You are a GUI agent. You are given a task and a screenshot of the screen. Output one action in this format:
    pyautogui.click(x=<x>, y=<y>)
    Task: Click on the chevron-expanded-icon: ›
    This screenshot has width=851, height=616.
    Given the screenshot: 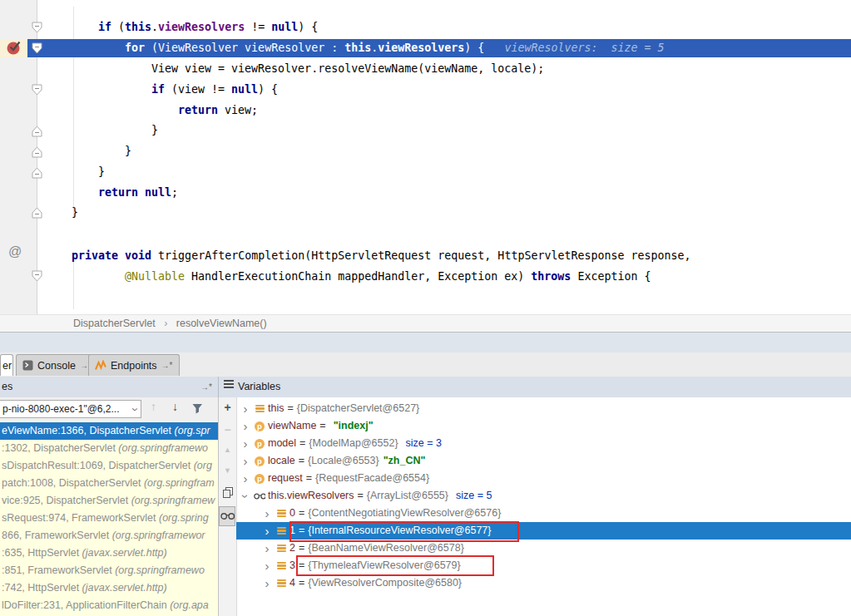 What is the action you would take?
    pyautogui.click(x=245, y=496)
    